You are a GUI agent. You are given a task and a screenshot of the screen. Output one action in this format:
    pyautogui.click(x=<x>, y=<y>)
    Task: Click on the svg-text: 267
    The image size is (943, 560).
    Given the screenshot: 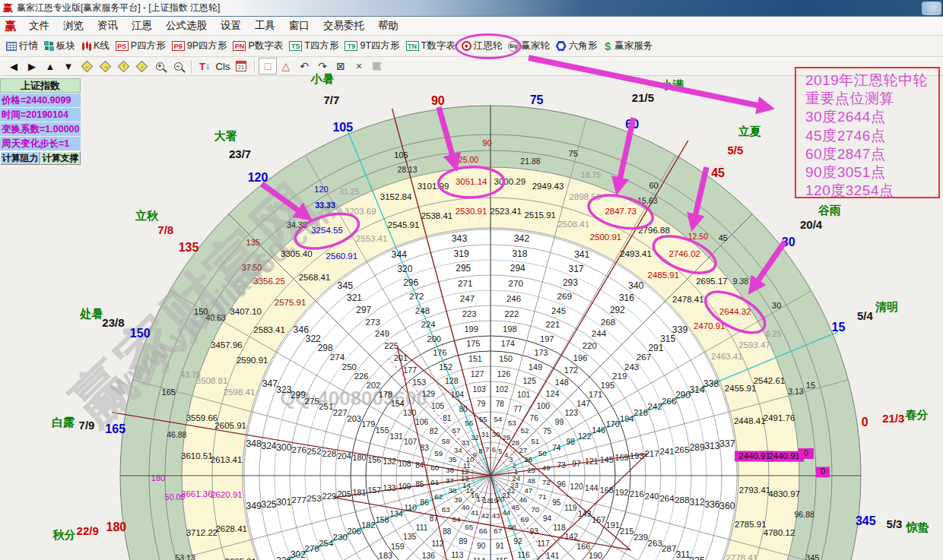 What is the action you would take?
    pyautogui.click(x=644, y=357)
    